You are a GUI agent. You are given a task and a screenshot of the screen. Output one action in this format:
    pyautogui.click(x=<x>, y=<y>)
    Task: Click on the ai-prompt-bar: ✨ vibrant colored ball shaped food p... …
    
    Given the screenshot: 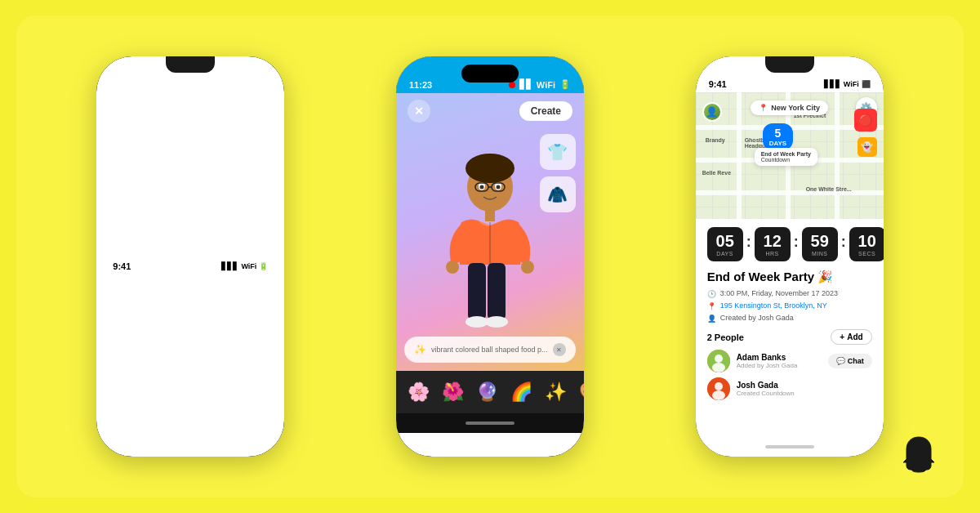 What is the action you would take?
    pyautogui.click(x=490, y=350)
    